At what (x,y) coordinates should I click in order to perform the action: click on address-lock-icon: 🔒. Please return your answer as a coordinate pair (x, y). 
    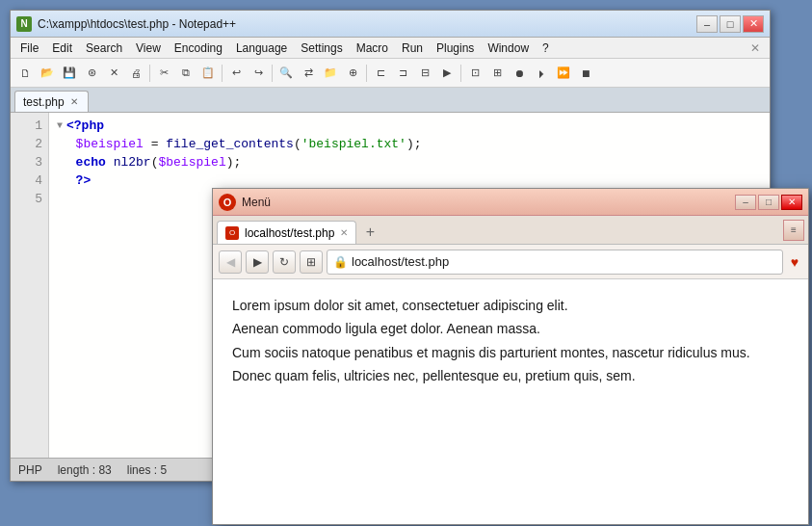
    Looking at the image, I should click on (341, 262).